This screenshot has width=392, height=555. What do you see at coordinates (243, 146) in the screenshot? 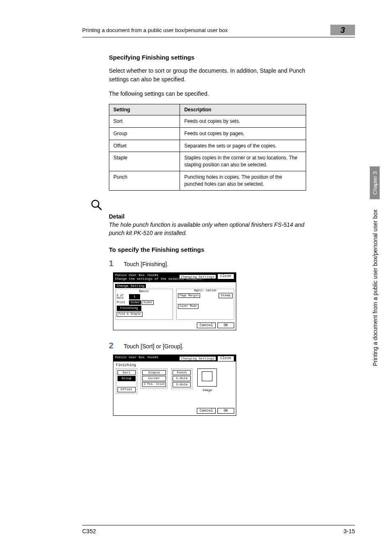
I see `setting-desc: Separates the sets or pages of the copie…` at bounding box center [243, 146].